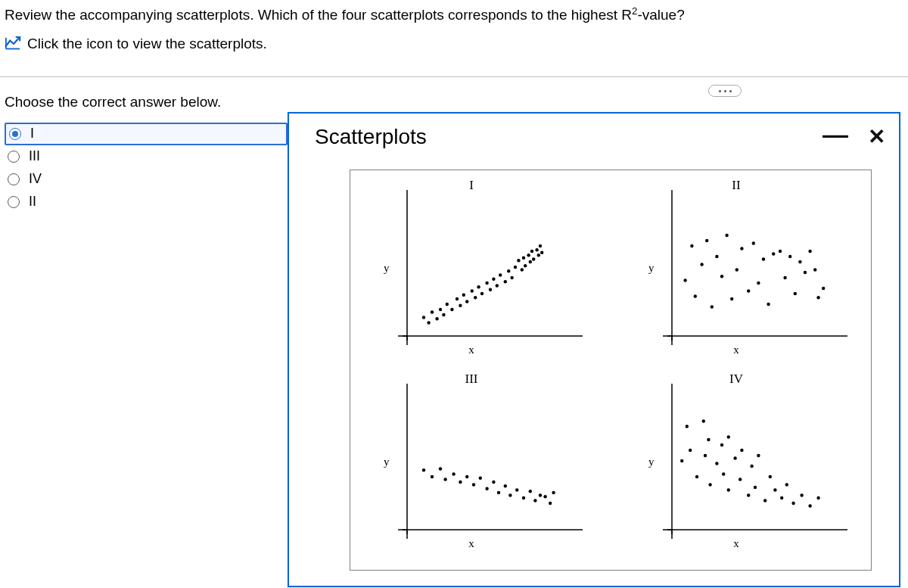 The width and height of the screenshot is (908, 588). I want to click on view-scatterplots-link: Click the icon to view the scatterplots., so click(147, 44).